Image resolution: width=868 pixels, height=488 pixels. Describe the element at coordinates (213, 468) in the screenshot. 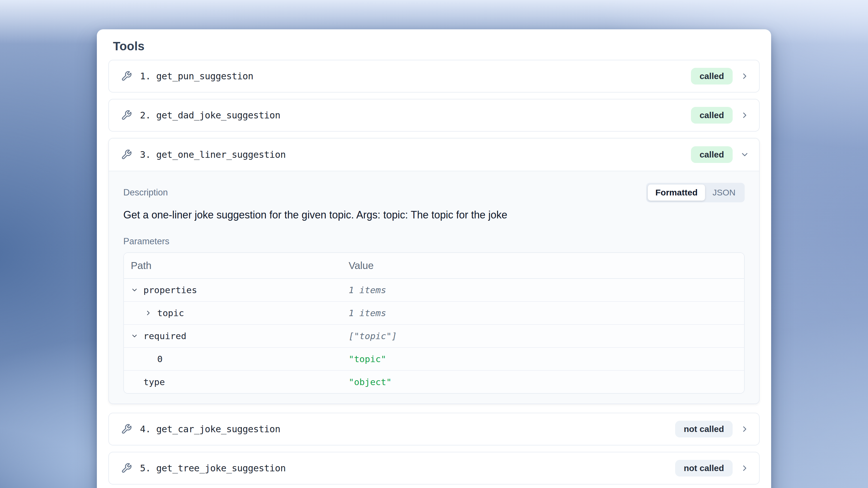

I see `tool-name: 5.get_tree_joke_suggestion` at that location.